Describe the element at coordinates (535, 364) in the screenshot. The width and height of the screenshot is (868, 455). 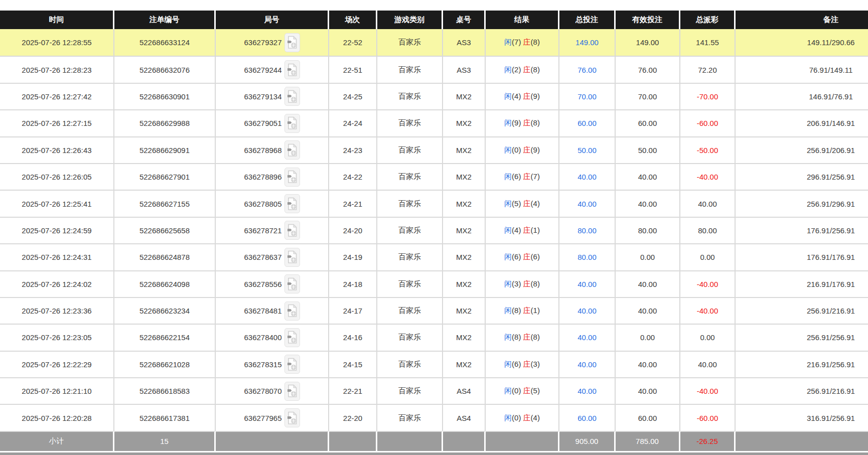
I see `banker-result-score: (3)` at that location.